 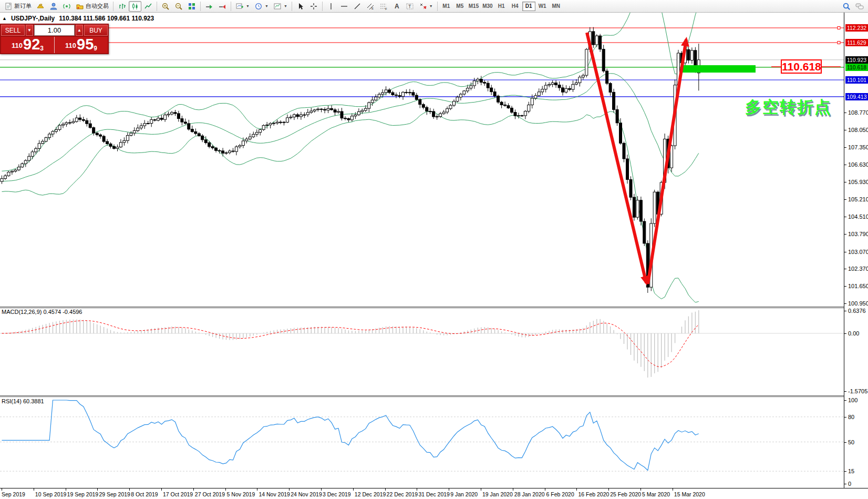 What do you see at coordinates (331, 6) in the screenshot?
I see `vertical-line-icon` at bounding box center [331, 6].